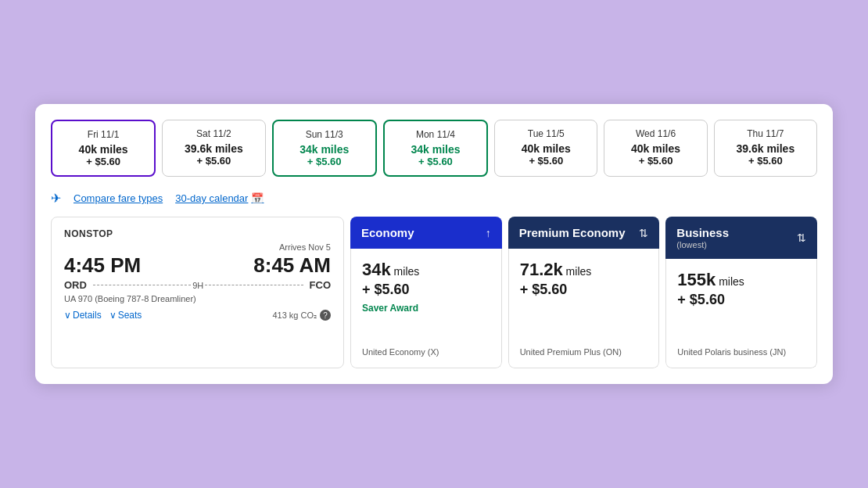 Image resolution: width=868 pixels, height=488 pixels. I want to click on date-label: Sun 11/3, so click(325, 135).